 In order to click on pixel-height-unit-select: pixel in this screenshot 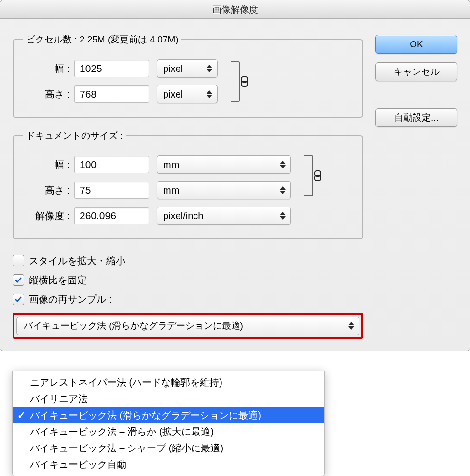, I will do `click(187, 94)`.